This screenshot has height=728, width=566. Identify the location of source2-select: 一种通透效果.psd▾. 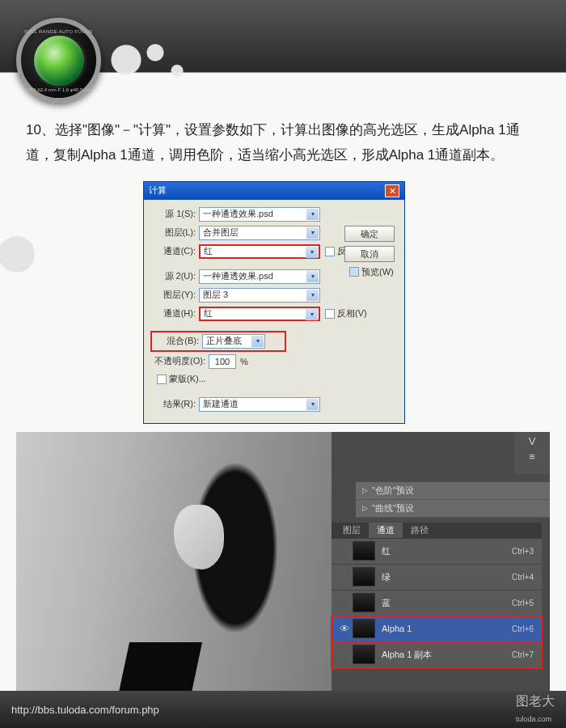
(260, 277).